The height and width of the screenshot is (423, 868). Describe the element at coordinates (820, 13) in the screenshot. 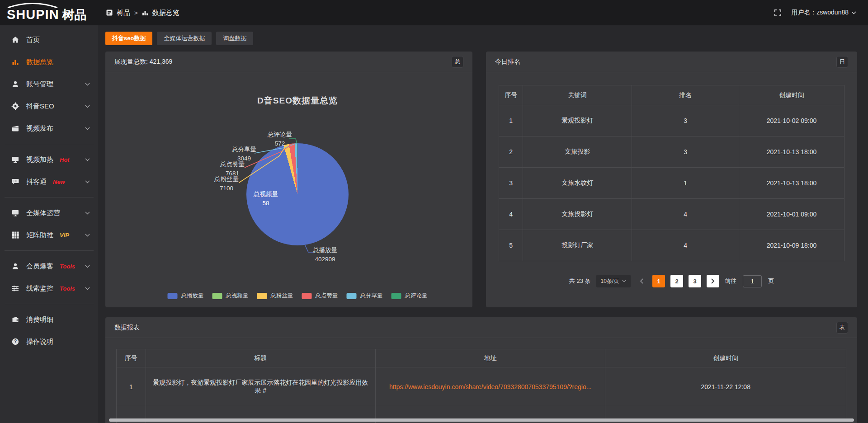

I see `username-label: 用户名：zswodun88` at that location.